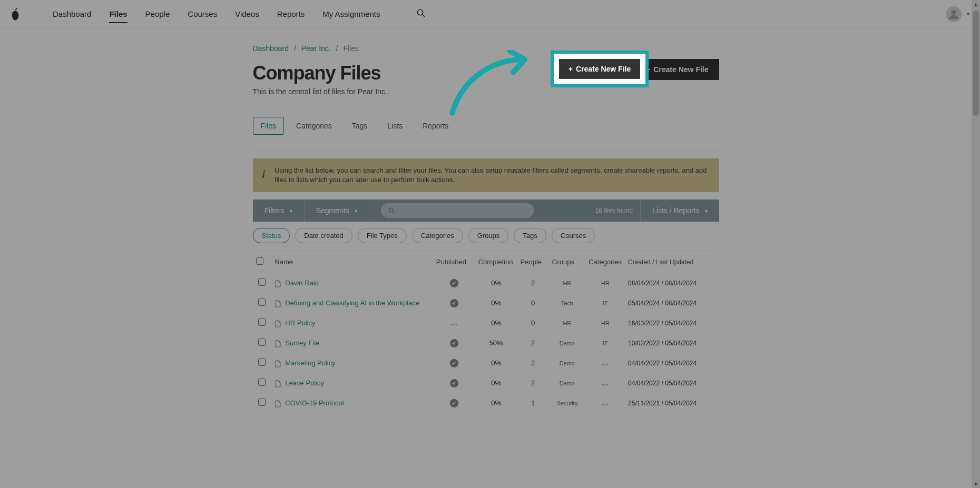  I want to click on info-icon: i, so click(264, 174).